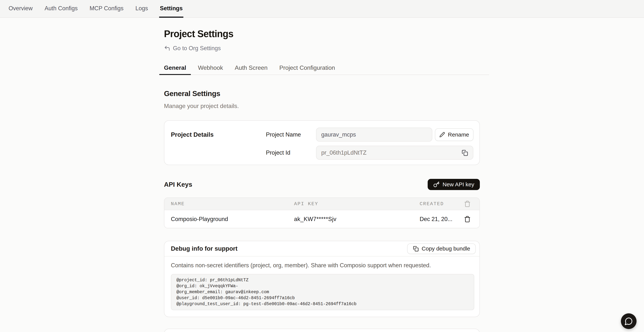 This screenshot has height=332, width=644. Describe the element at coordinates (20, 9) in the screenshot. I see `nav-tab-overview: Overview` at that location.